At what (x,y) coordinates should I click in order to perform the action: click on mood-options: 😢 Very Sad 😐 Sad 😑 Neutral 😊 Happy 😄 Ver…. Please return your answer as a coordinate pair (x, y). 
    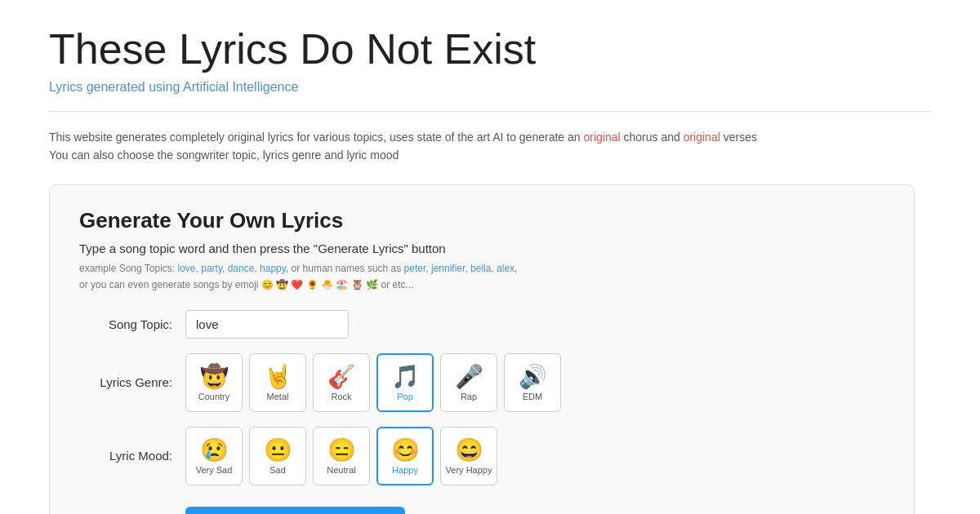
    Looking at the image, I should click on (341, 456).